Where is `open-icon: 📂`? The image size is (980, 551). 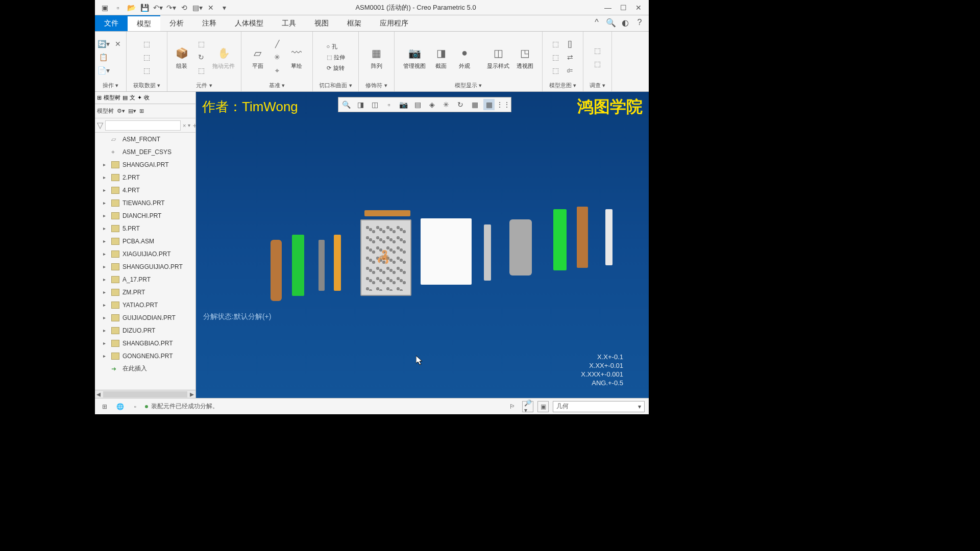 open-icon: 📂 is located at coordinates (131, 8).